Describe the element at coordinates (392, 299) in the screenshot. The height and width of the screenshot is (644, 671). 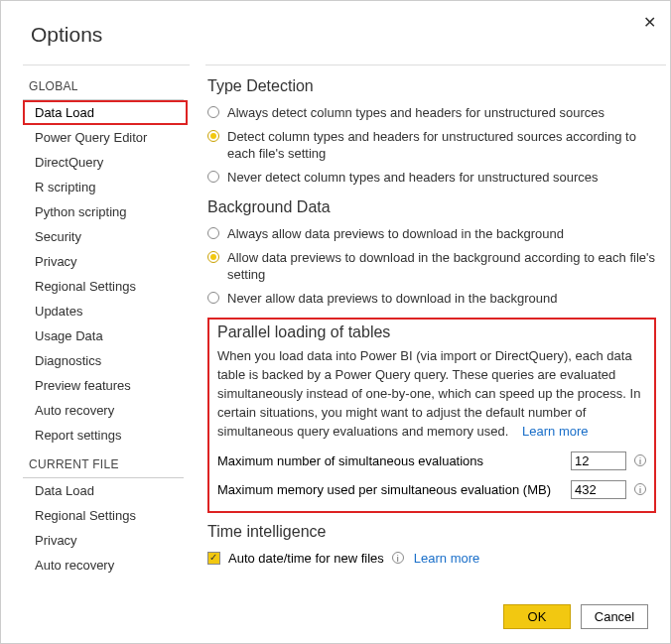
I see `background-data-radio-3-label: Never allow data previews to download in…` at that location.